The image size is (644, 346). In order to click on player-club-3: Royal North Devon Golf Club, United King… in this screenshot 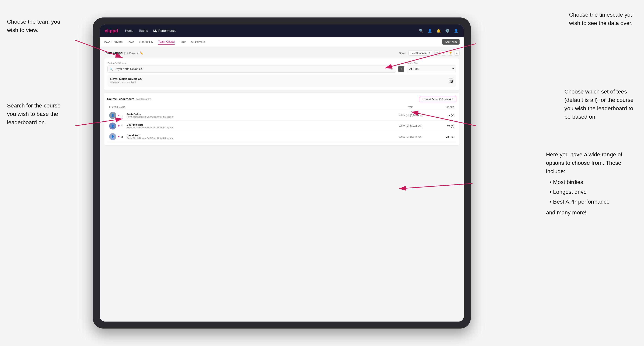, I will do `click(150, 138)`.